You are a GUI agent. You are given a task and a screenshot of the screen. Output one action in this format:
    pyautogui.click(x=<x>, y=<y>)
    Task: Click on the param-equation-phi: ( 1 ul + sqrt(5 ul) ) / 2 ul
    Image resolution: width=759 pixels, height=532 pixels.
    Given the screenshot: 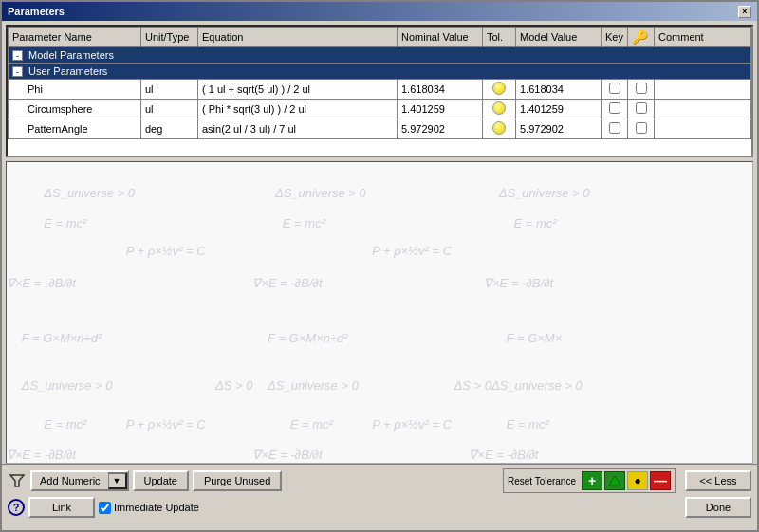 What is the action you would take?
    pyautogui.click(x=298, y=89)
    